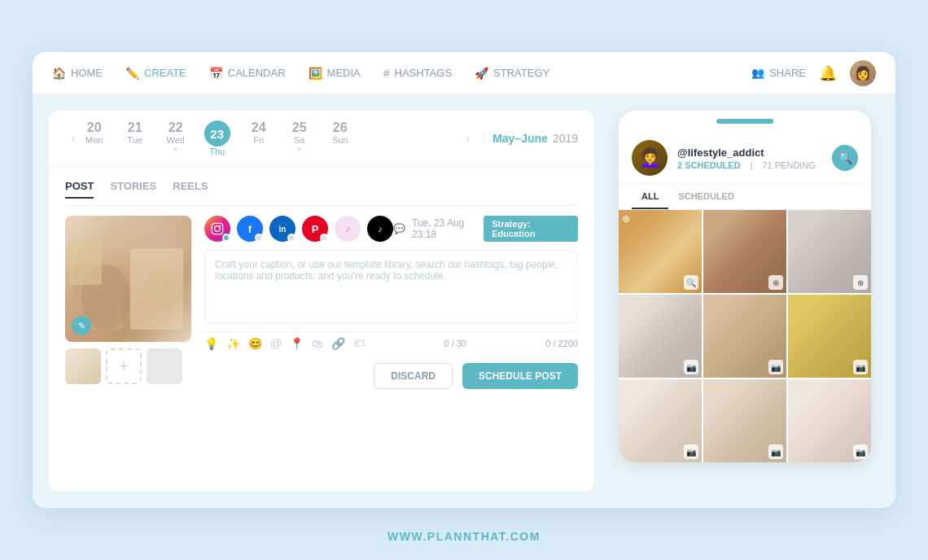 This screenshot has height=560, width=928. I want to click on caption-input, so click(391, 287).